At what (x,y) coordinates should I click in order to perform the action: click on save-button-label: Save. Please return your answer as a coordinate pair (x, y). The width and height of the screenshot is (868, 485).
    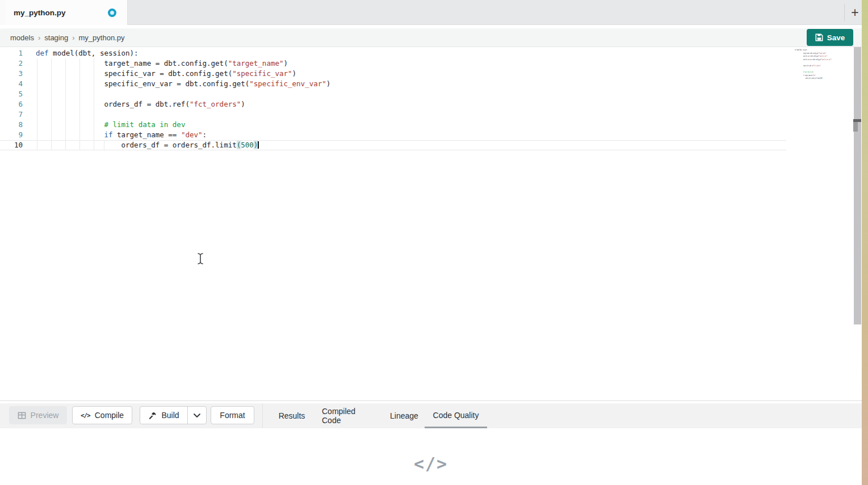
    Looking at the image, I should click on (836, 37).